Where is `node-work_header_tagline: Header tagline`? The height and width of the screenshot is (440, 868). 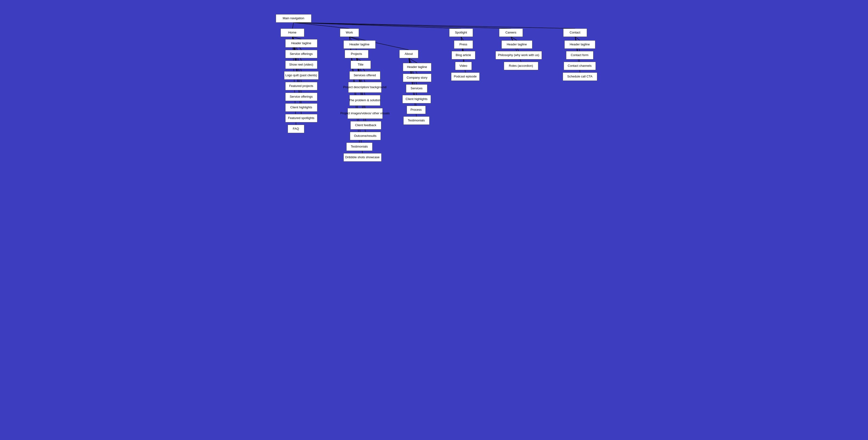
node-work_header_tagline: Header tagline is located at coordinates (360, 44).